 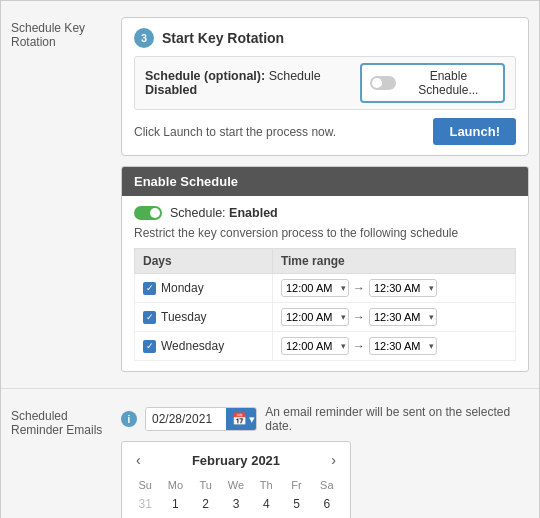 I want to click on calendar-day: 8, so click(x=175, y=516).